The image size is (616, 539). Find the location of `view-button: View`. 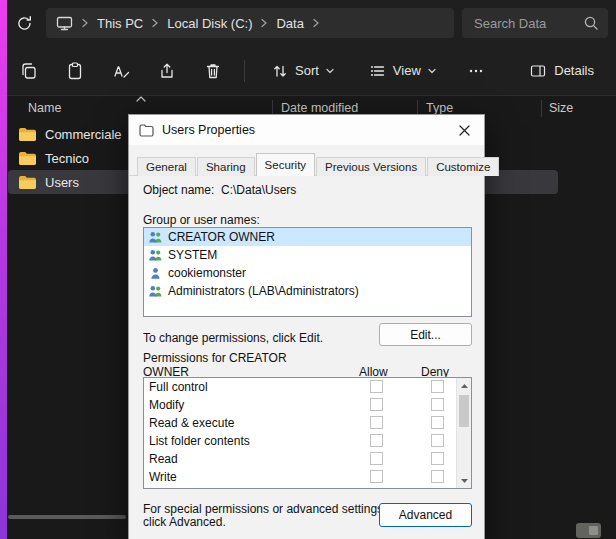

view-button: View is located at coordinates (403, 71).